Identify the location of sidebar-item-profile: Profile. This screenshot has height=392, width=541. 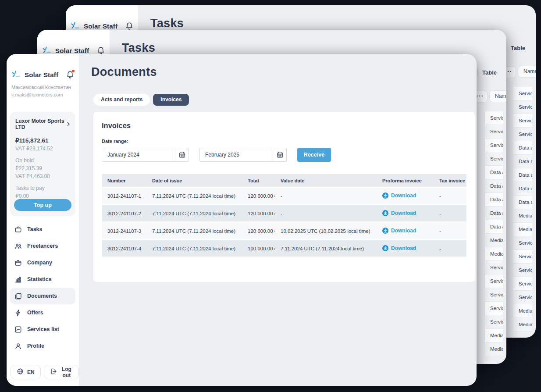
(43, 346).